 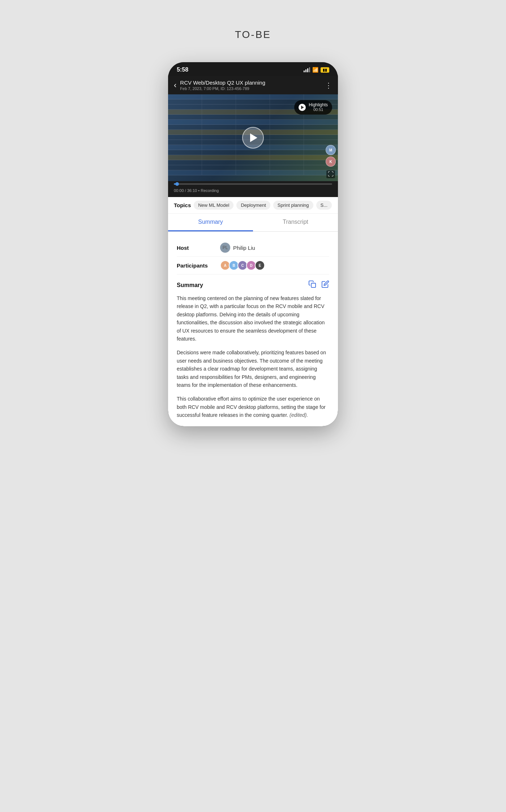 I want to click on host-initials: PL, so click(x=226, y=248).